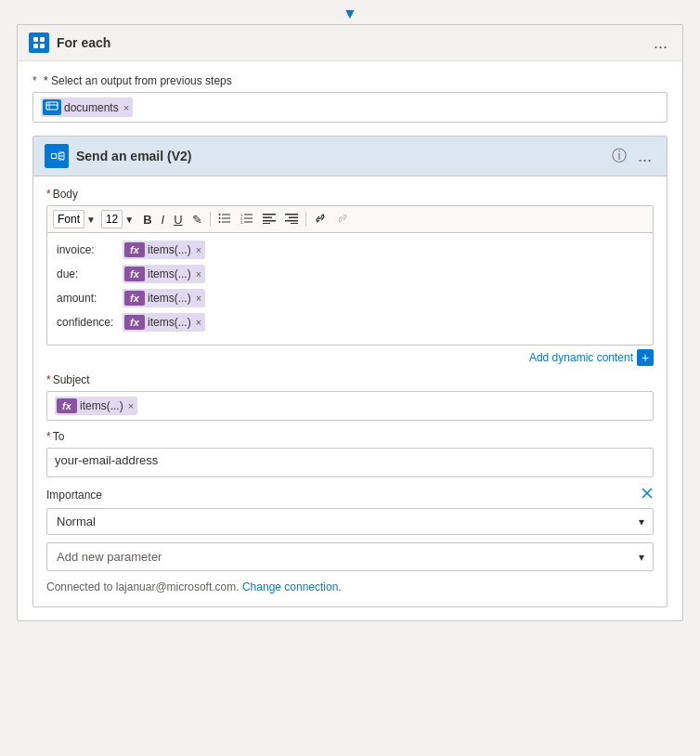 The image size is (700, 756). Describe the element at coordinates (247, 219) in the screenshot. I see `numbered-list-button: 1. 2. 3.` at that location.